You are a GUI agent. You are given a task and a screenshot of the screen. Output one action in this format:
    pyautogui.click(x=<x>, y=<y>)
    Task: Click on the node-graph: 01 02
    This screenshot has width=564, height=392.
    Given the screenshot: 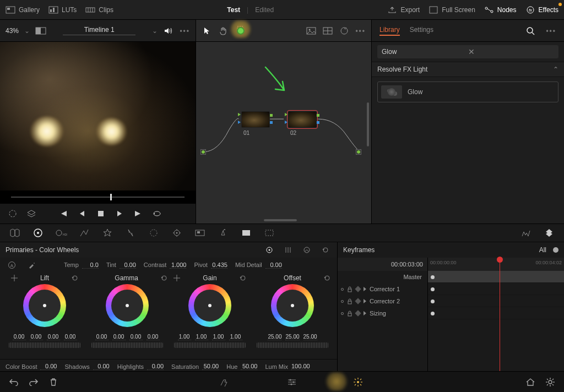 What is the action you would take?
    pyautogui.click(x=284, y=133)
    